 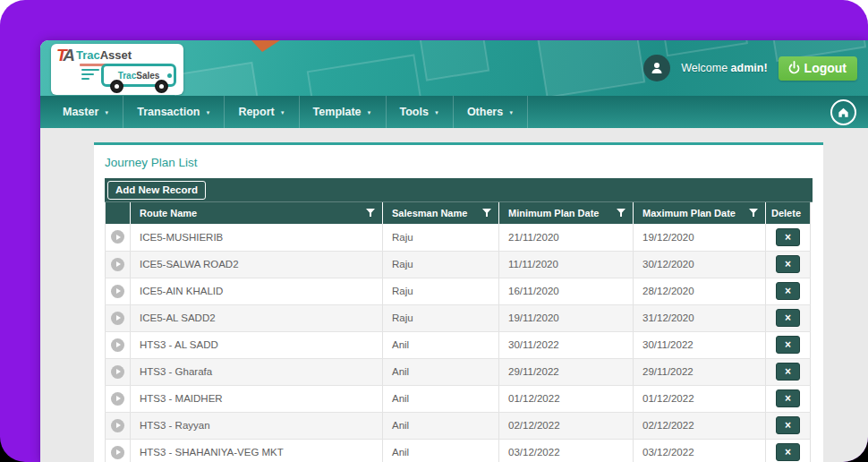 What do you see at coordinates (257, 372) in the screenshot?
I see `route-name-cell: HTS3 - Gharafa` at bounding box center [257, 372].